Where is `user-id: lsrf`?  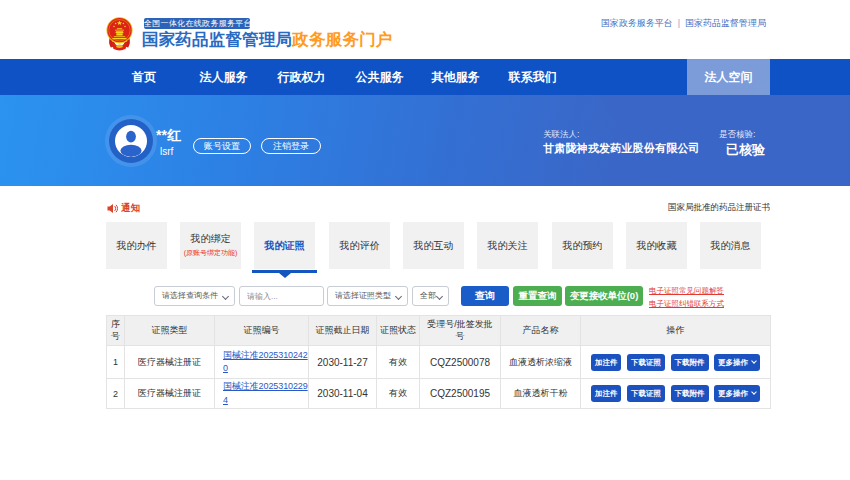 user-id: lsrf is located at coordinates (166, 152).